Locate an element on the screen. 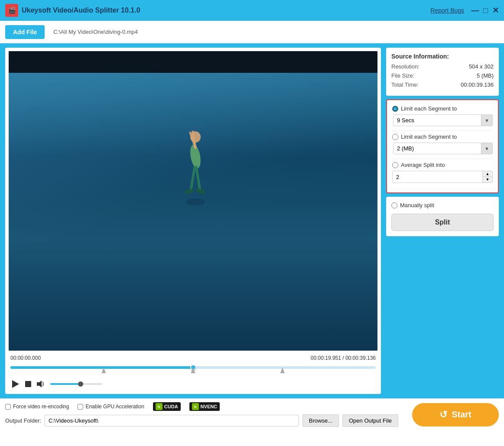 The image size is (504, 446). option1-select-wrapper: 9 Secs 5 Secs 10 Secs 15 Secs 30 Secs ▼ is located at coordinates (443, 120).